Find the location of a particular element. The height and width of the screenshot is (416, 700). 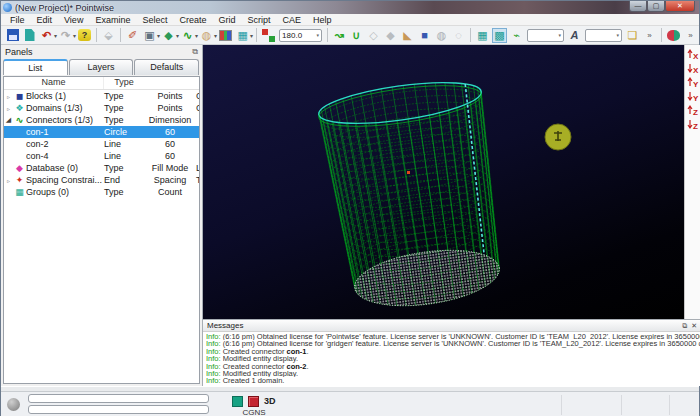

cgns-format-icon is located at coordinates (238, 402).